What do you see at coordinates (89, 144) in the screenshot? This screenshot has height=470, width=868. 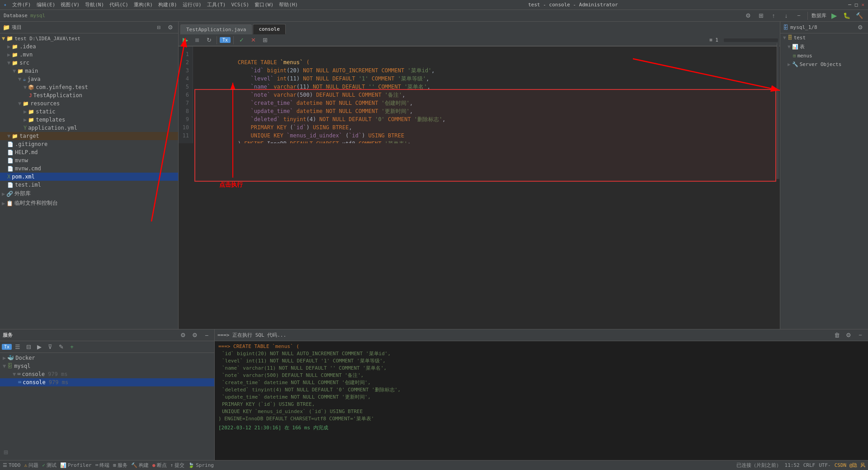 I see `tree-gitignore: 📄 .gitignore` at bounding box center [89, 144].